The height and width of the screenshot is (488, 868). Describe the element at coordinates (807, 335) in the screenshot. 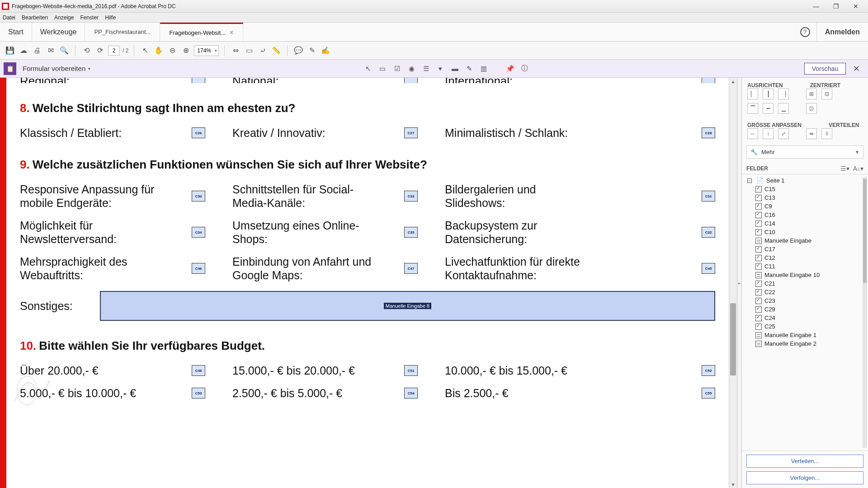

I see `tree-item: Manuelle Eingabe 1` at that location.